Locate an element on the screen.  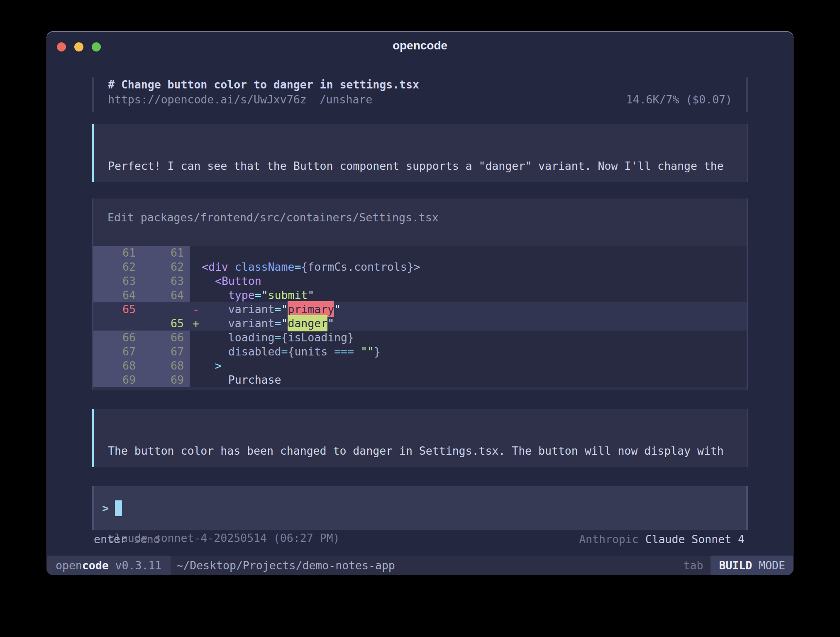
provider-name: Anthropic is located at coordinates (609, 539).